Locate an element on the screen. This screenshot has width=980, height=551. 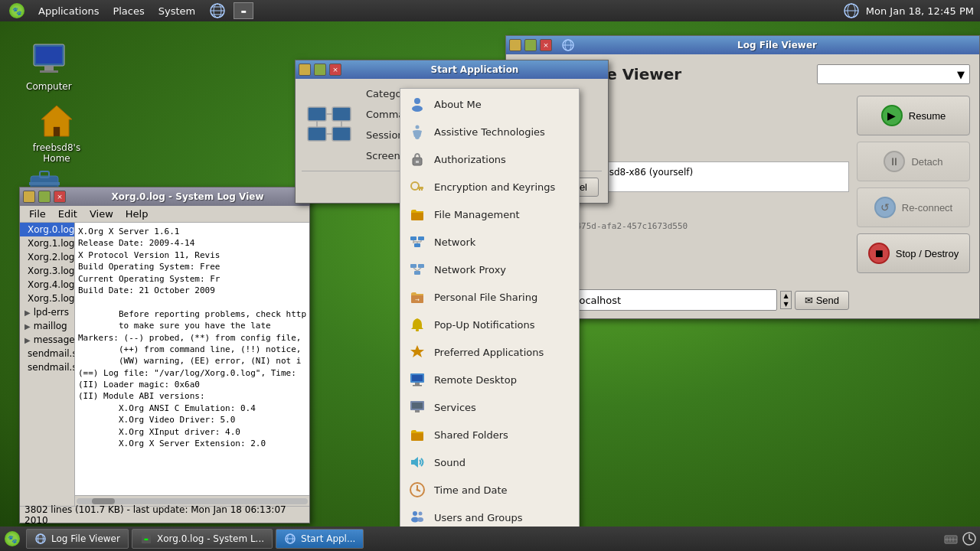
syslog-filelist: Xorg.0.log Xorg.1.log Xorg.2.log Xorg.3.… is located at coordinates (47, 364).